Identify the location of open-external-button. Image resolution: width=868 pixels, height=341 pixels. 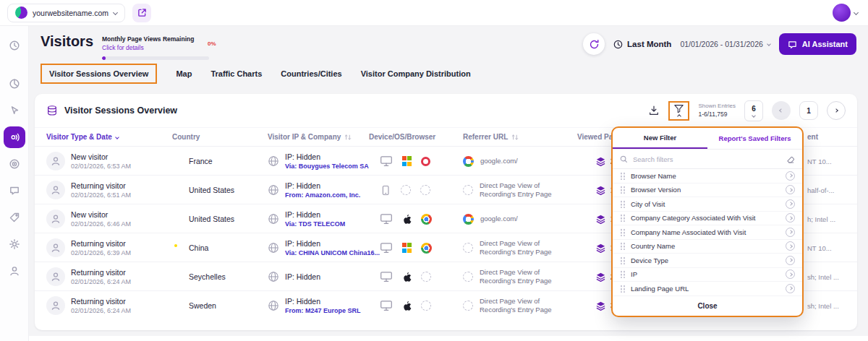
(142, 13).